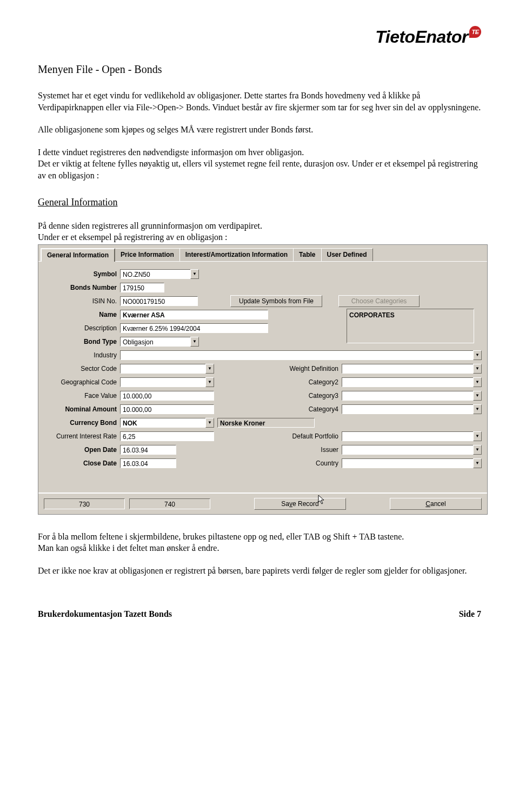 The height and width of the screenshot is (812, 519). What do you see at coordinates (278, 436) in the screenshot?
I see `label-default-portfolio: Default Portfolio` at bounding box center [278, 436].